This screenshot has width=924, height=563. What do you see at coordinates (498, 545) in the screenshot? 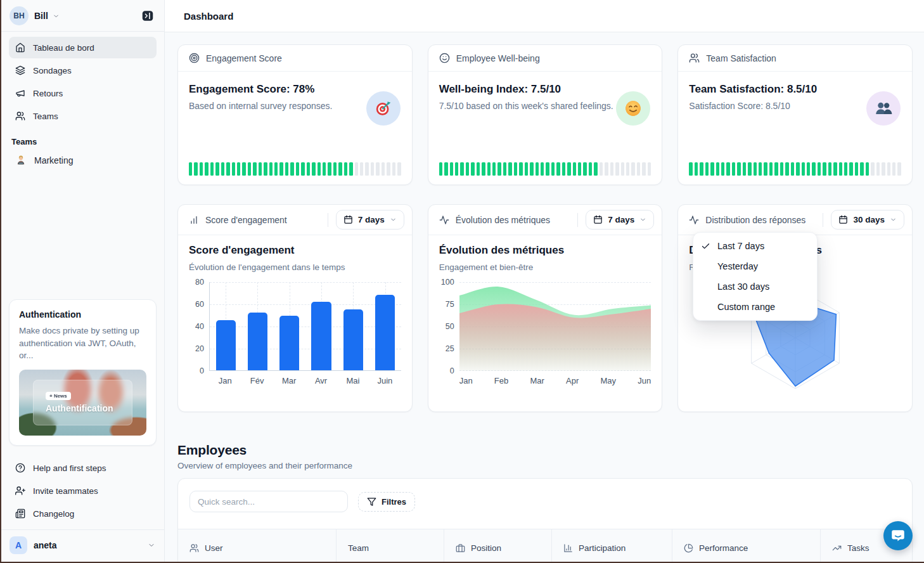
I see `column-header-position: Position` at bounding box center [498, 545].